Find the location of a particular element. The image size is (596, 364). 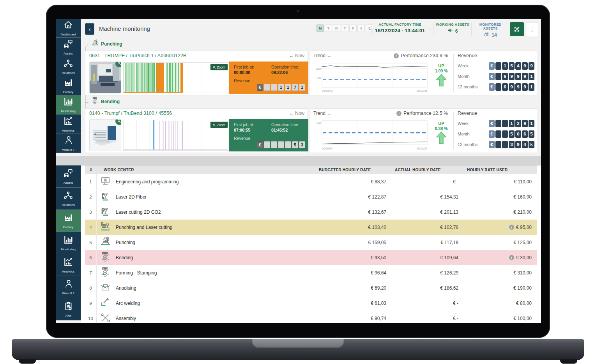

table-row-punching: 5 CNCPunching € 159,05 € 117,18 € 125,00 is located at coordinates (311, 243).